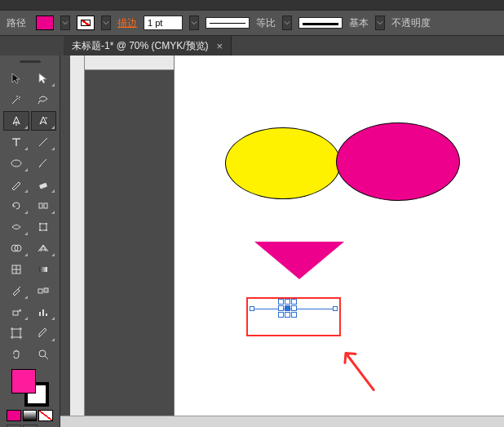 Image resolution: width=504 pixels, height=427 pixels. Describe the element at coordinates (16, 354) in the screenshot. I see `hand-tool` at that location.